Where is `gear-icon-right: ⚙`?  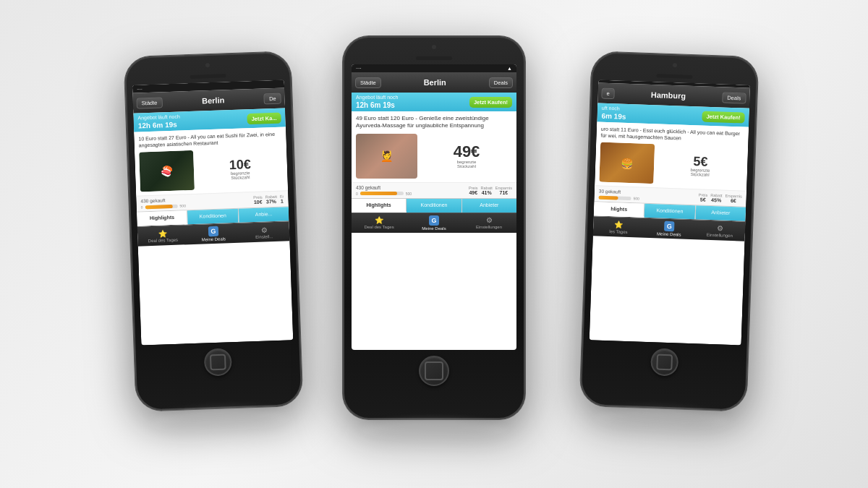 gear-icon-right: ⚙ is located at coordinates (720, 228).